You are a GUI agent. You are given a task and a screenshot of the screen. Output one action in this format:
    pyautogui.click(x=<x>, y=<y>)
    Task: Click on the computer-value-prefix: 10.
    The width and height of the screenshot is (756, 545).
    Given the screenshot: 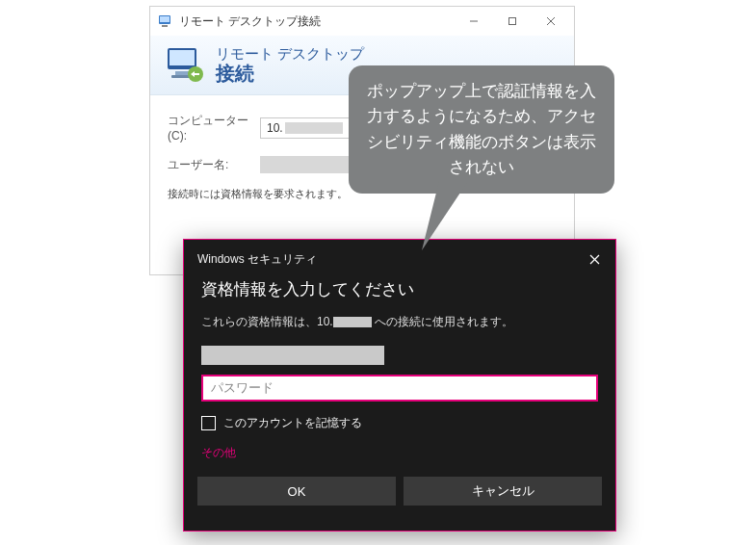 What is the action you would take?
    pyautogui.click(x=275, y=128)
    